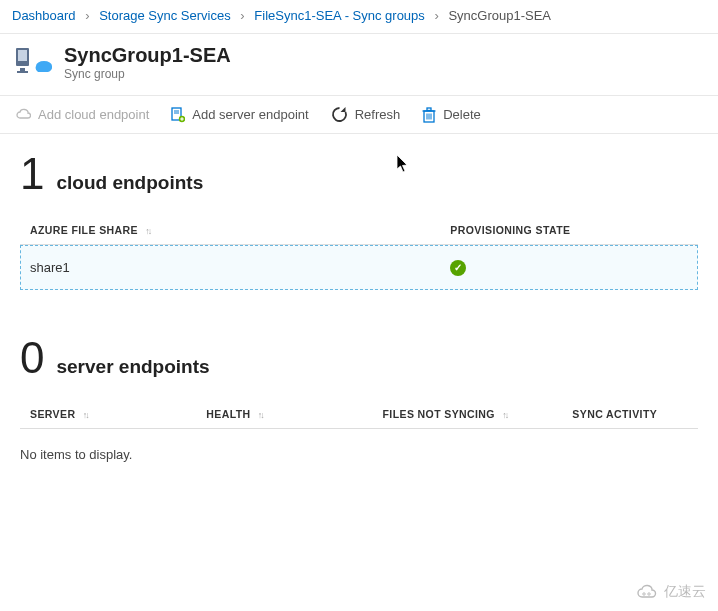  I want to click on column-provisioning-state: PROVISIONING STATE, so click(569, 230).